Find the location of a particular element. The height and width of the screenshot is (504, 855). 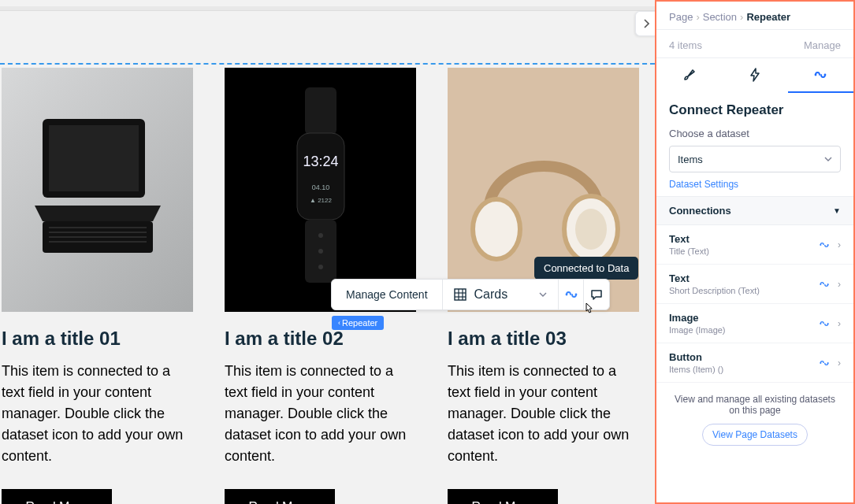

connection-field: Title (Text) is located at coordinates (689, 251).